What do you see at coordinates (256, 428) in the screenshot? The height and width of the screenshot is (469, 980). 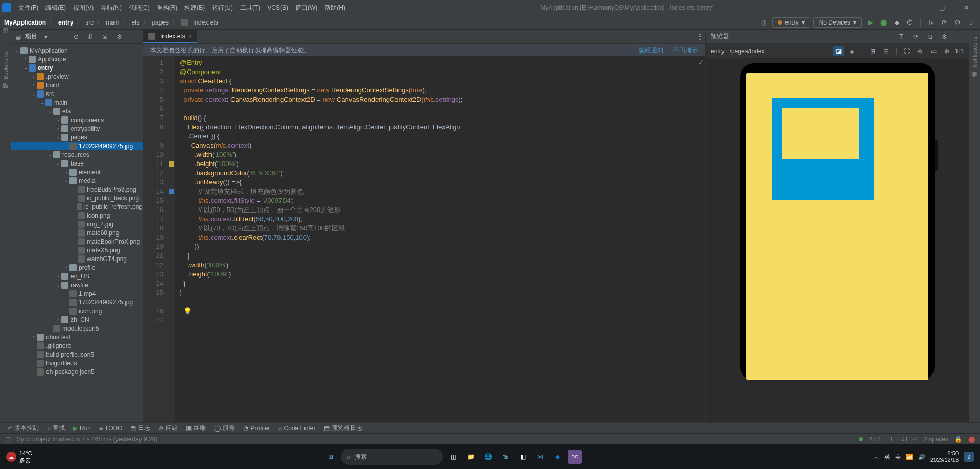 I see `btool-profiler: ◔ Profiler` at bounding box center [256, 428].